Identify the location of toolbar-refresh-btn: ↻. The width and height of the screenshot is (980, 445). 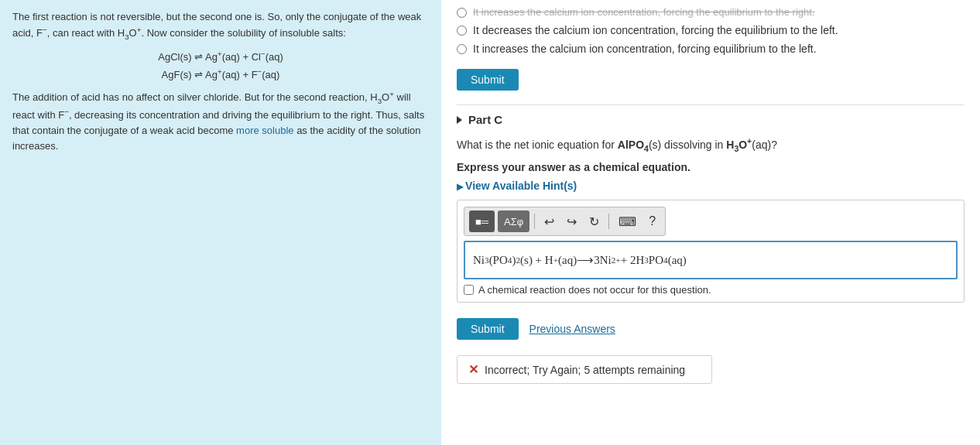
(595, 221).